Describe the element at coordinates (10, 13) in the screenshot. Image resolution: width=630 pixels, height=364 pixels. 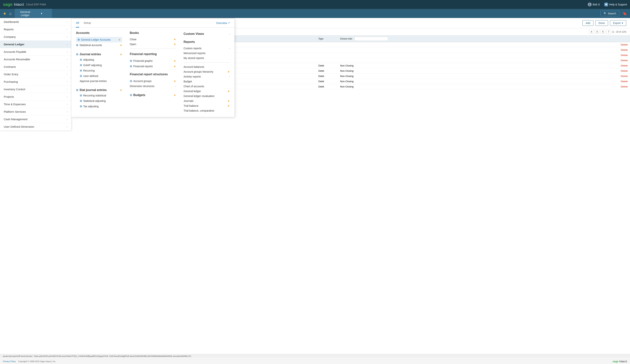
I see `home-icon: ⌂` at that location.